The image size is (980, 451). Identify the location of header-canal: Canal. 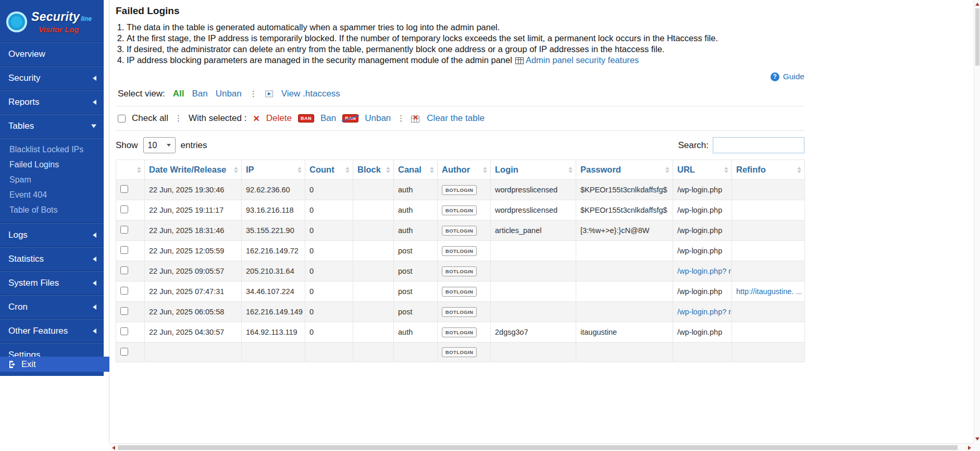
(416, 170).